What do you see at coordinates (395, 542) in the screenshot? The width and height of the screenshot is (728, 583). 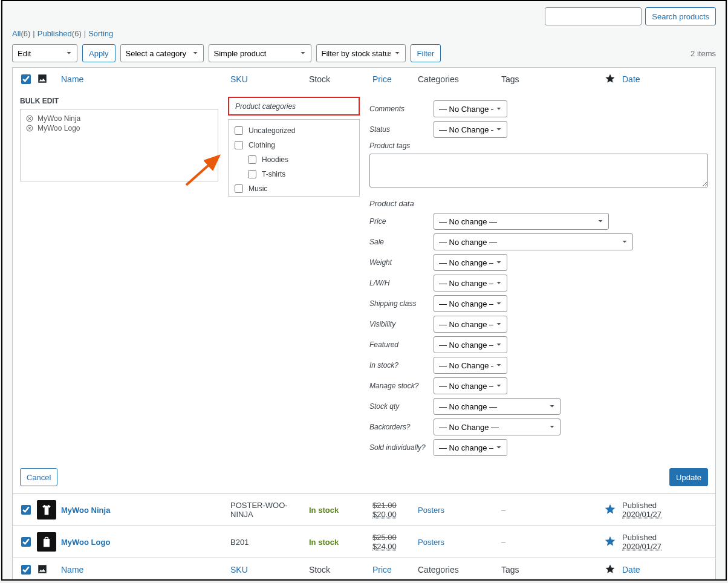 I see `product-price-1: $25.00 $24.00` at bounding box center [395, 542].